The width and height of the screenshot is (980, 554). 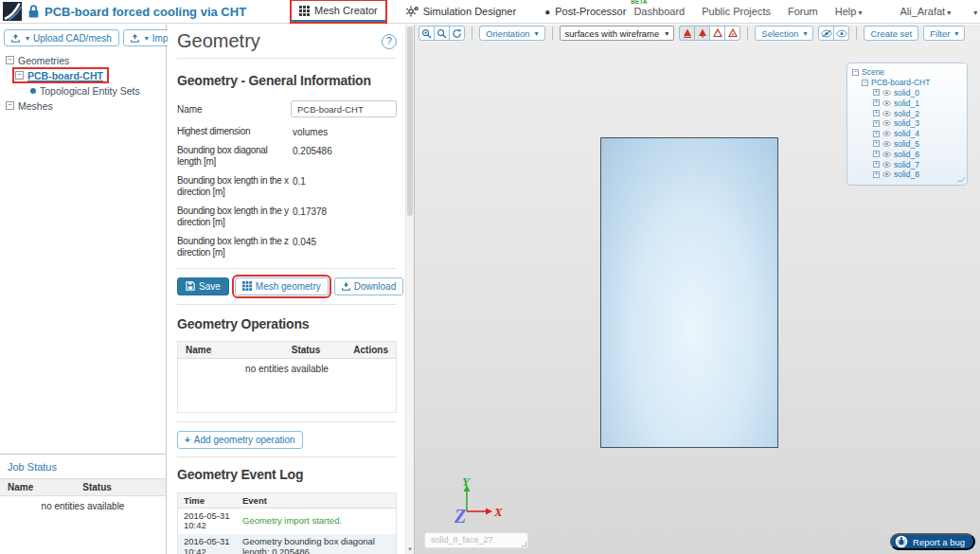 I want to click on job-status-title: Job Status, so click(x=83, y=466).